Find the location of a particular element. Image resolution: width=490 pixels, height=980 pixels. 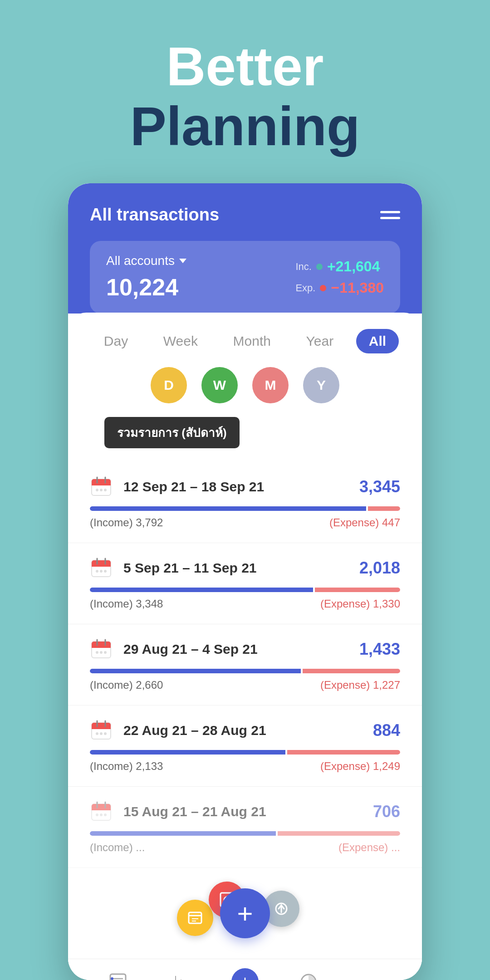

transaction-date: 29 Aug 21 – 4 Sep 21 is located at coordinates (191, 649).